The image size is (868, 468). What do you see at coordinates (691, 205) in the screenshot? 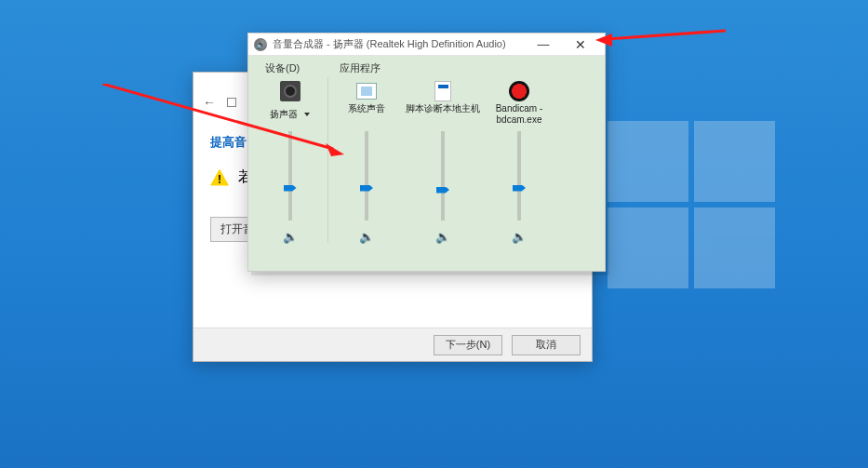
I see `windows-logo` at bounding box center [691, 205].